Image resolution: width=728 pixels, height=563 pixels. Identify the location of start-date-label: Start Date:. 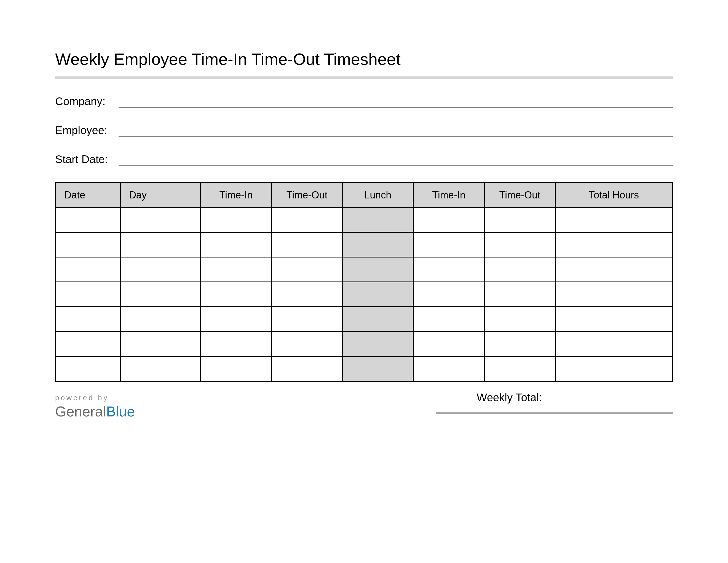
(87, 159).